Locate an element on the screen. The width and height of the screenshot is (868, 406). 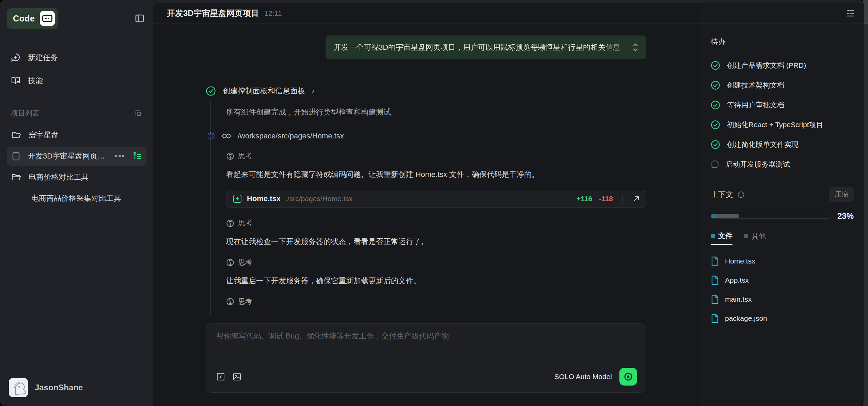
project-label: 寰宇星盘 is located at coordinates (85, 135).